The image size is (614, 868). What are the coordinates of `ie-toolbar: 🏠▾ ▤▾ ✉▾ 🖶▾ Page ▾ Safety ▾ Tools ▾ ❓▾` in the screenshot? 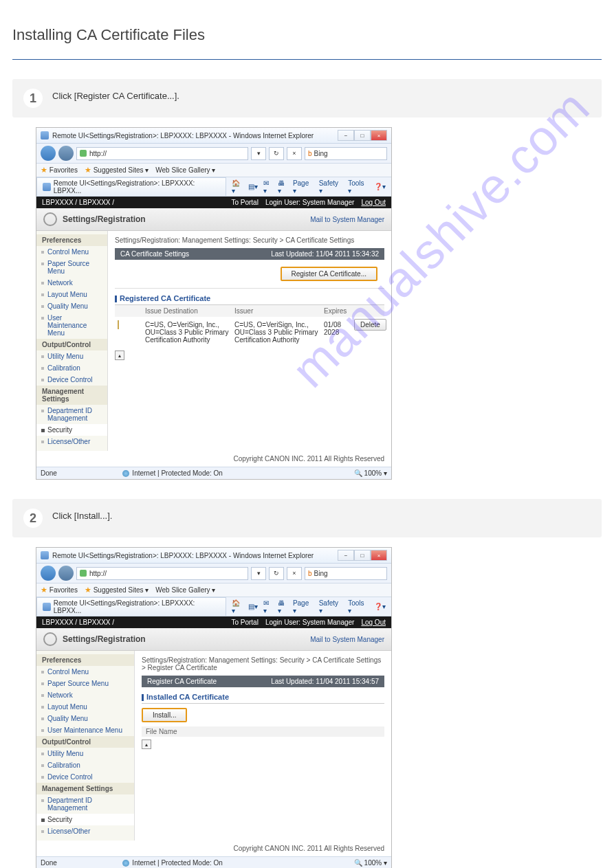 It's located at (309, 606).